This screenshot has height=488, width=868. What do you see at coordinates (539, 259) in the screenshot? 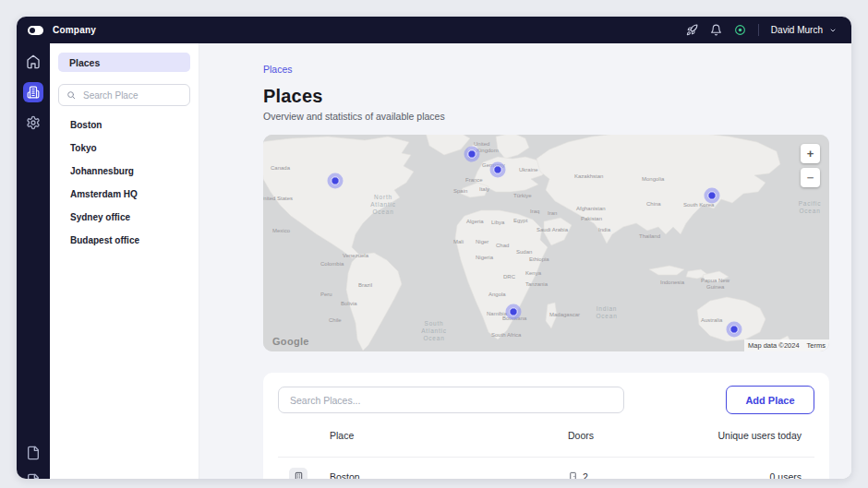
I see `map-label: Ethiopia` at bounding box center [539, 259].